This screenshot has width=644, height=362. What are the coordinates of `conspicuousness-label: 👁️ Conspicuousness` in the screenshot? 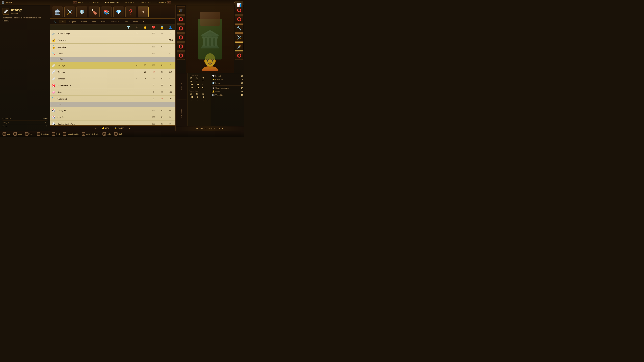 It's located at (221, 88).